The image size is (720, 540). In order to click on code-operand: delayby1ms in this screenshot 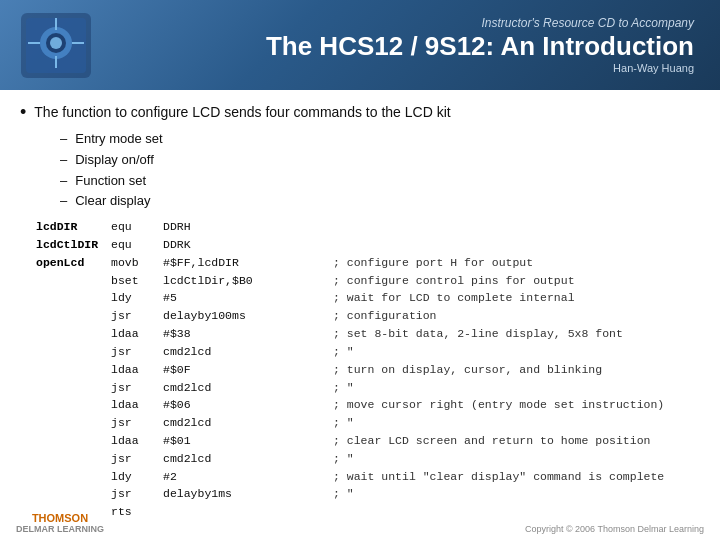, I will do `click(248, 494)`.